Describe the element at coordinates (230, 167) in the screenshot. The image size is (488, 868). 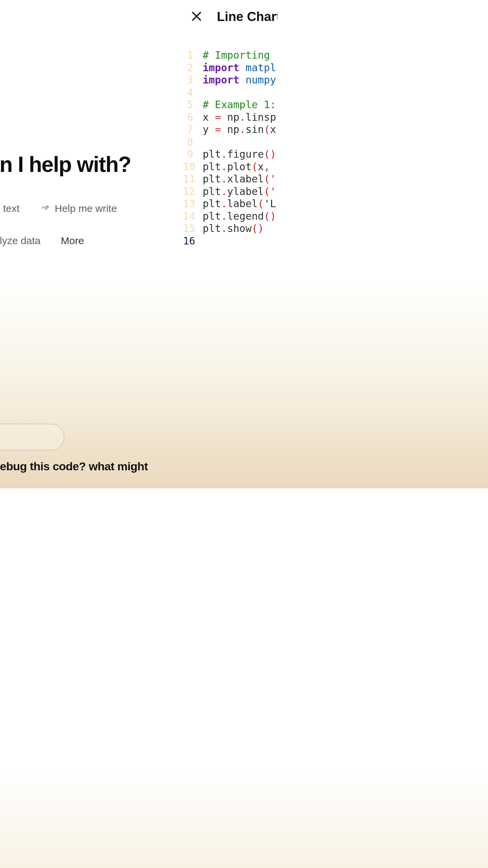
I see `code-line: 10plt.plot(x,` at that location.